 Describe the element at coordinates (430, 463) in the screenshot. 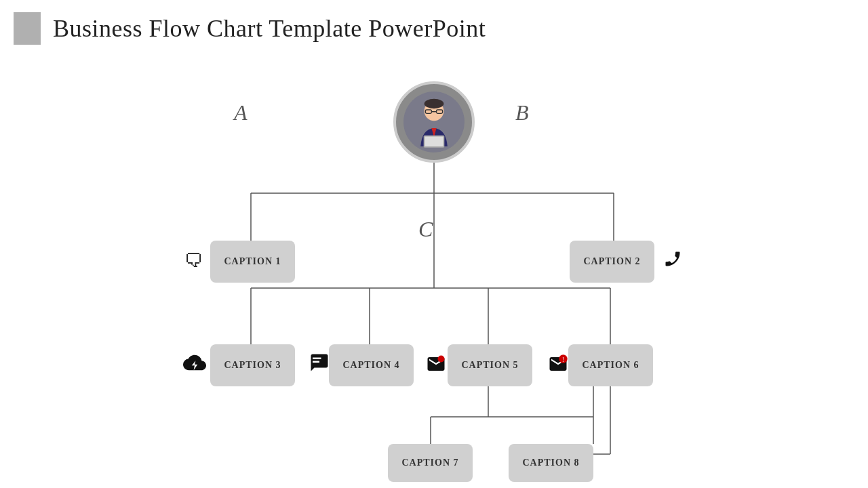

I see `caption-7-text: CAPTION 7` at that location.